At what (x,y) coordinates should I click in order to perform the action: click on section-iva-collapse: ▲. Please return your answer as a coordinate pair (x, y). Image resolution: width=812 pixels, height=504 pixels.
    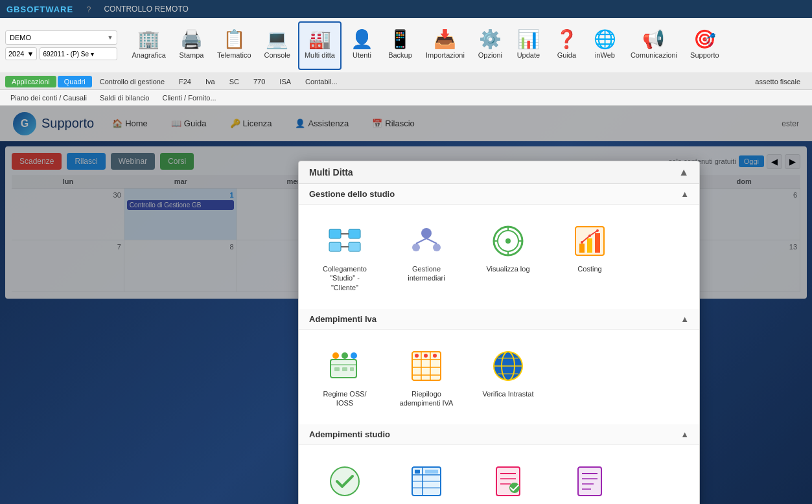
    Looking at the image, I should click on (684, 319).